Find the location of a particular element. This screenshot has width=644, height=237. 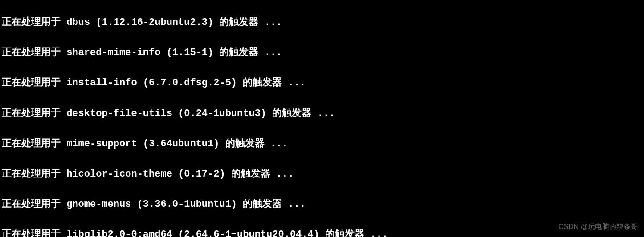

line-package: hicolor-icon-theme (0.17-2) is located at coordinates (146, 174).